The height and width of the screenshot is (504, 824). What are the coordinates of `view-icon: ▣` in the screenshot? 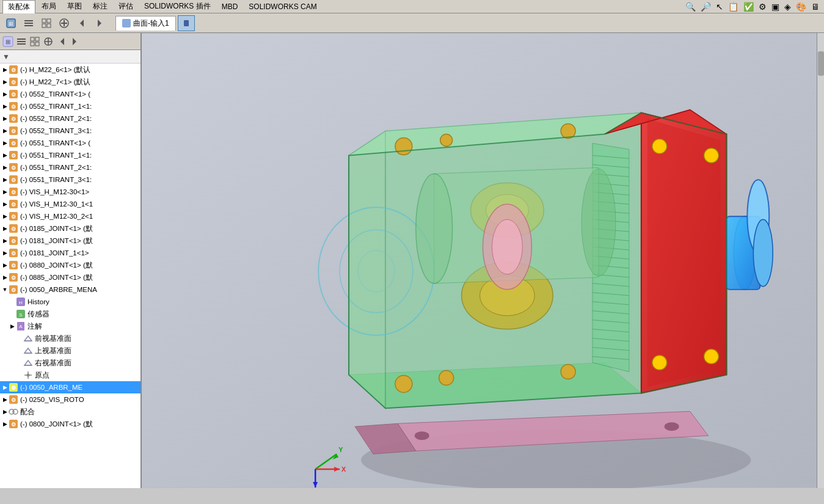 It's located at (776, 7).